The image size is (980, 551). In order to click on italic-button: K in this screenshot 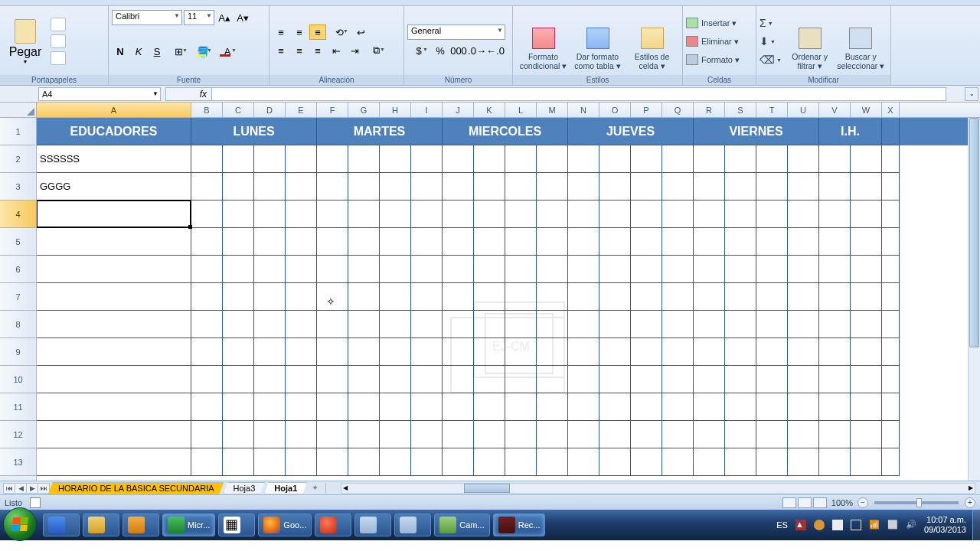, I will do `click(139, 51)`.